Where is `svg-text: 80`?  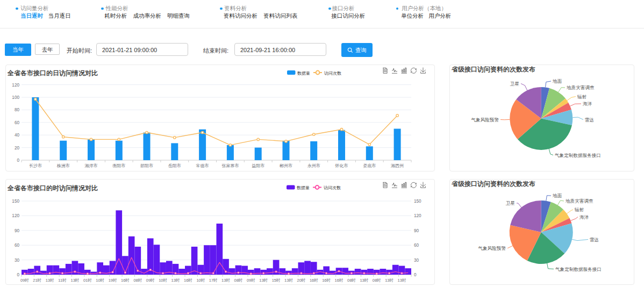 svg-text: 80 is located at coordinates (17, 110).